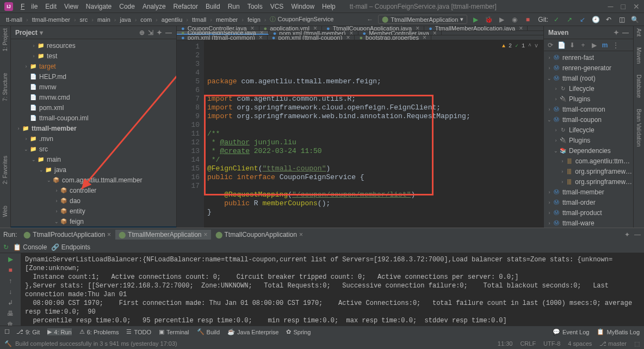  Describe the element at coordinates (94, 56) in the screenshot. I see `tree-item: ›📁test` at that location.